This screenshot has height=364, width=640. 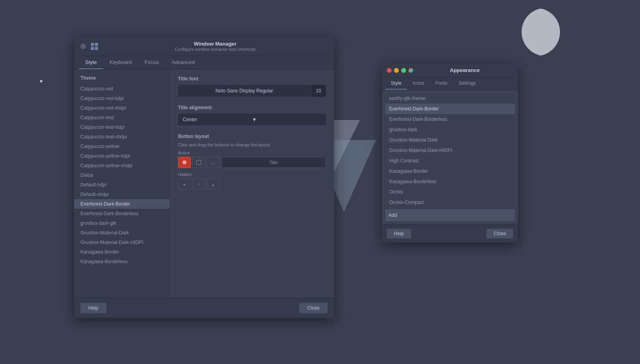 I want to click on theme-item-gruvbox-material-dark-hidpi: Gruvbox-Material-Dark-HIDPI, so click(x=122, y=242).